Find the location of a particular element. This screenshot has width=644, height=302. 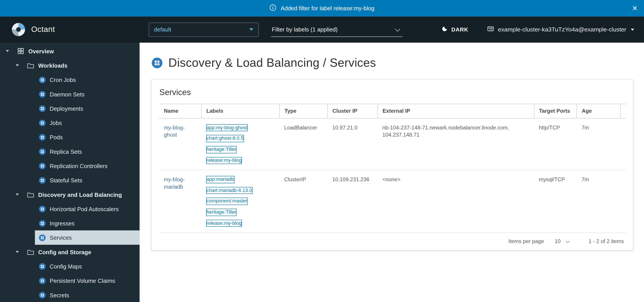

labels-cell: app:mariadb chart:mariadb-6.13.0 compone… is located at coordinates (240, 201).